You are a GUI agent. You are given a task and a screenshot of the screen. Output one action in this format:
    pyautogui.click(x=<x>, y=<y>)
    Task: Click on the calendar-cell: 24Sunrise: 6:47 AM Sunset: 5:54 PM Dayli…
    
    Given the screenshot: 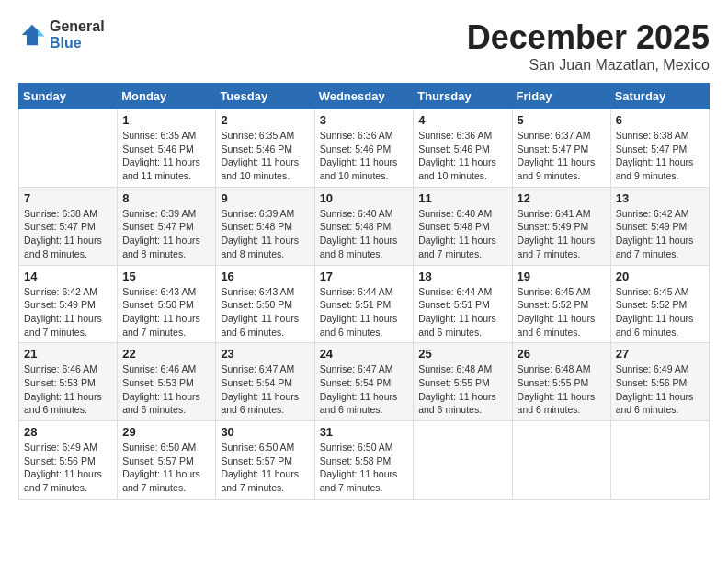 What is the action you would take?
    pyautogui.click(x=364, y=383)
    